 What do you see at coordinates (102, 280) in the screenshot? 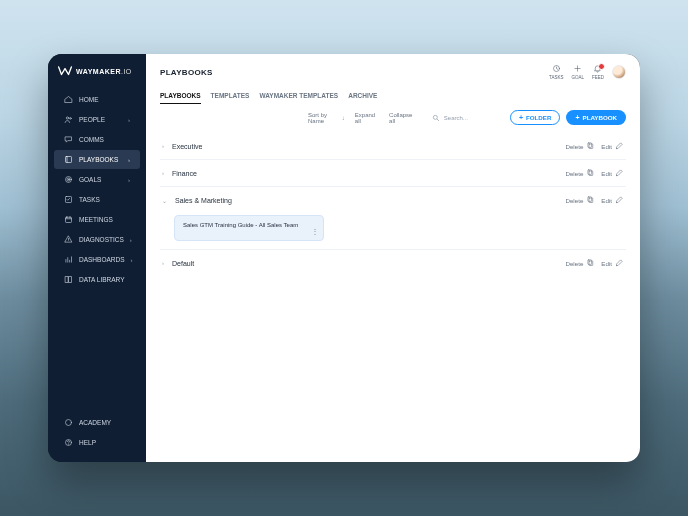
I see `sidebar-item-label: DATA LIBRARY` at bounding box center [102, 280].